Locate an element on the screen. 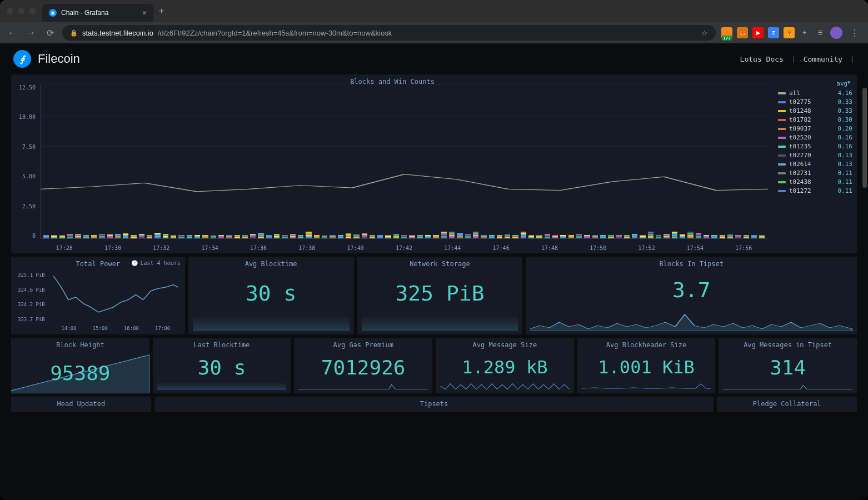 This screenshot has width=868, height=500. forward-button: → is located at coordinates (31, 33).